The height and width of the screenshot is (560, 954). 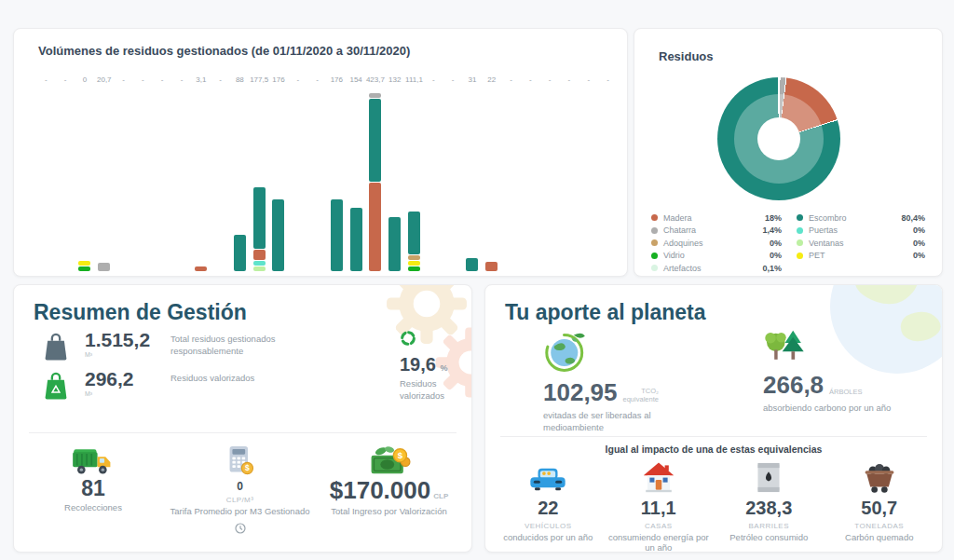 I want to click on clock-icon, so click(x=240, y=529).